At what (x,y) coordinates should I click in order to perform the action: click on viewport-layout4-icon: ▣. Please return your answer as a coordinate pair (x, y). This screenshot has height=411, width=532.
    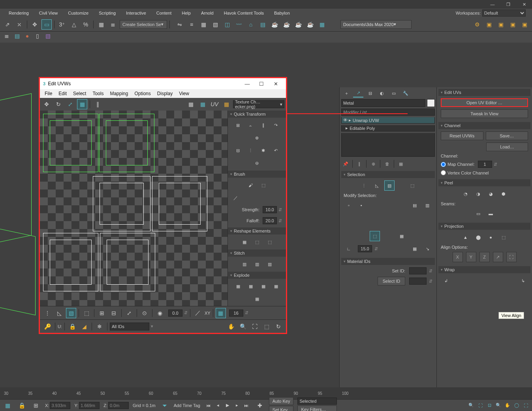
    Looking at the image, I should click on (524, 24).